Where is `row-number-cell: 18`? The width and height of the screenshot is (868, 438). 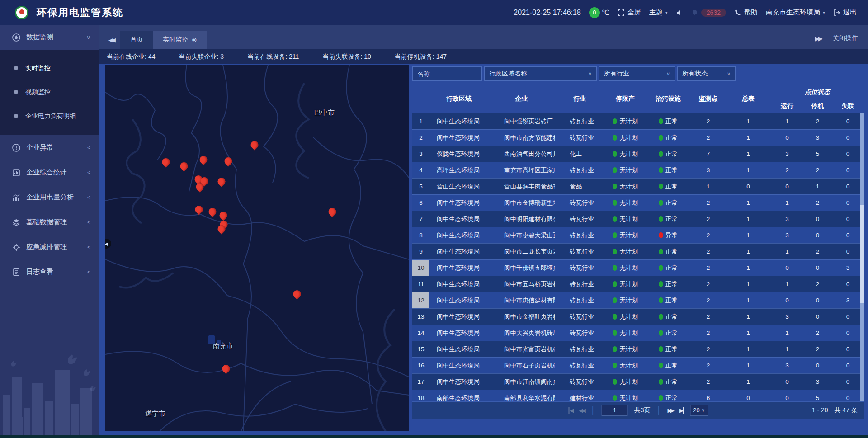 row-number-cell: 18 is located at coordinates (421, 396).